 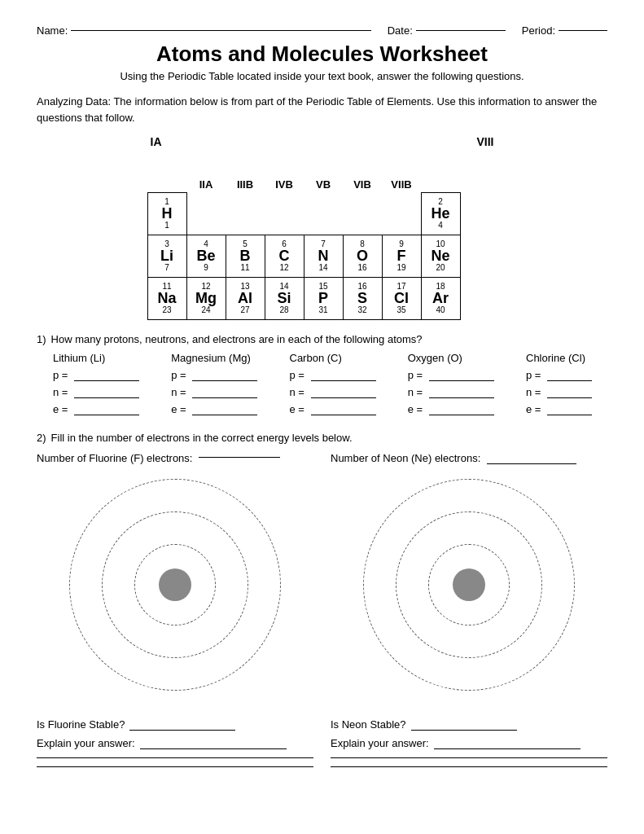 I want to click on neon-explain-row: Explain your answer:, so click(x=469, y=743).